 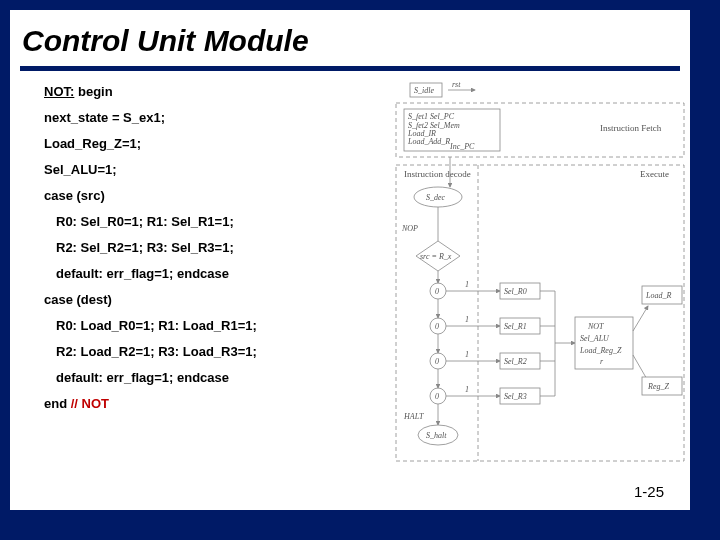 What do you see at coordinates (350, 68) in the screenshot?
I see `title-rule` at bounding box center [350, 68].